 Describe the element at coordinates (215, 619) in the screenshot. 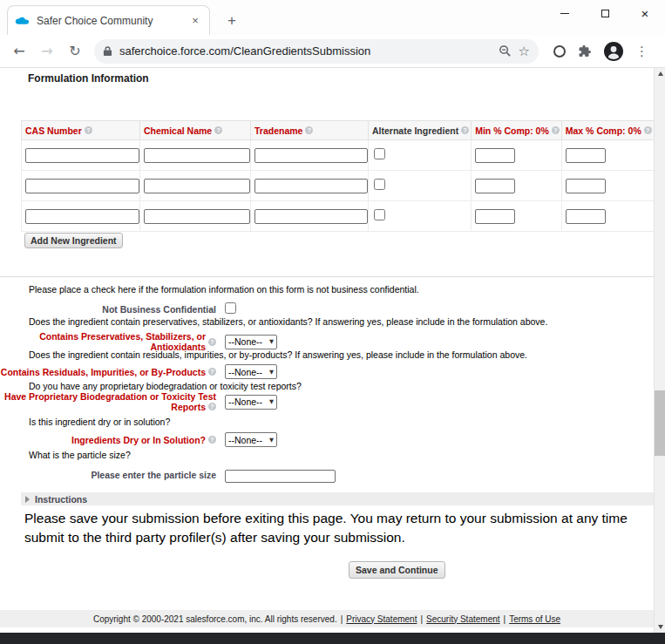

I see `copyright-text: Copyright © 2000-2021 salesforce.com, in…` at that location.